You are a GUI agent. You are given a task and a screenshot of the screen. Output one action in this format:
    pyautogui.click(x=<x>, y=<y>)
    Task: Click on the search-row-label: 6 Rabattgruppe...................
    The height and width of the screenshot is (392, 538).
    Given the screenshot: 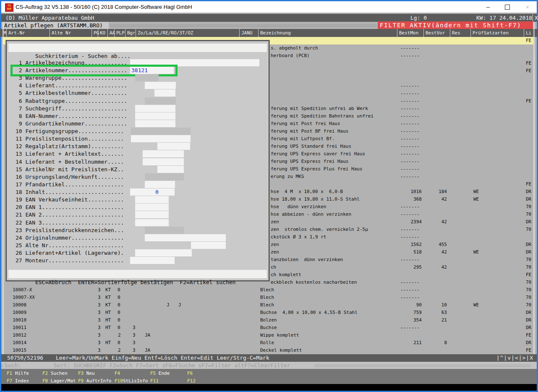 What is the action you would take?
    pyautogui.click(x=71, y=101)
    